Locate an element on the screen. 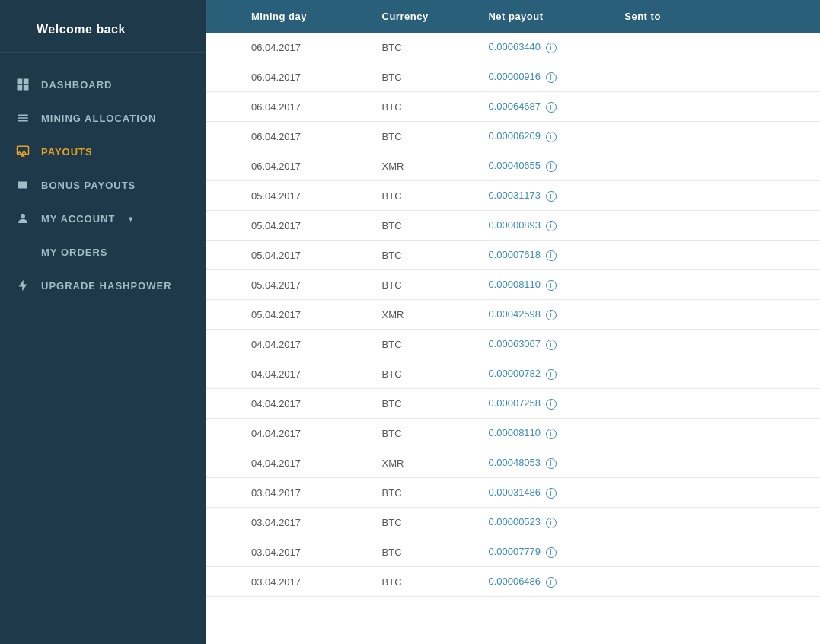 The height and width of the screenshot is (644, 820). bonus-payouts-label: BONUS PAYOUTS is located at coordinates (88, 186).